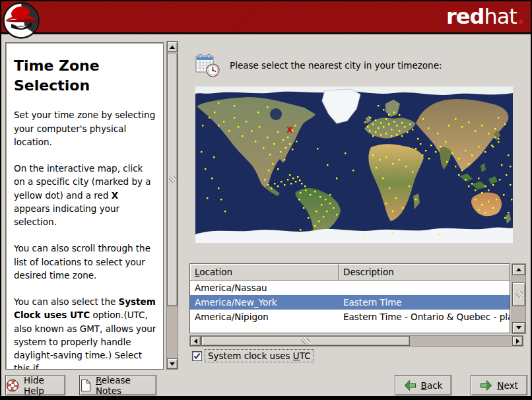 The image size is (532, 400). What do you see at coordinates (85, 333) in the screenshot?
I see `help-paragraph: You can also select the System Clock use…` at bounding box center [85, 333].